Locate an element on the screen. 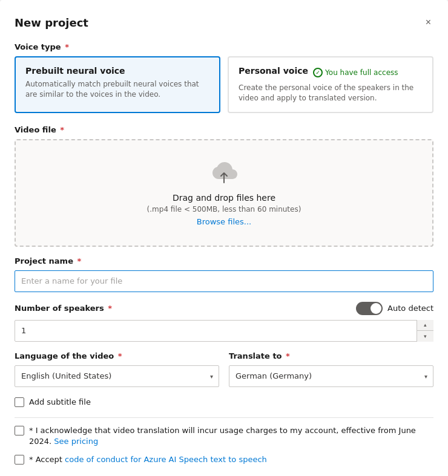 The image size is (448, 476). personal-card-desc: Create the personal voice of the speaker… is located at coordinates (331, 93).